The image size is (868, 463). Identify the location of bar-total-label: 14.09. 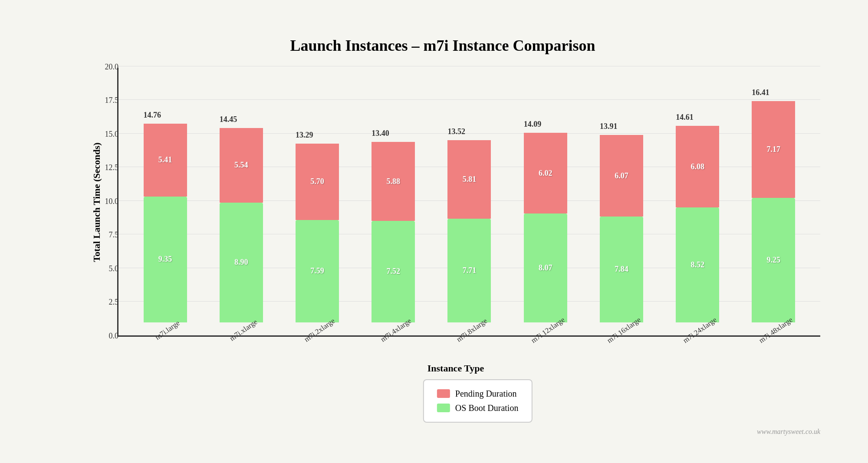
(533, 124).